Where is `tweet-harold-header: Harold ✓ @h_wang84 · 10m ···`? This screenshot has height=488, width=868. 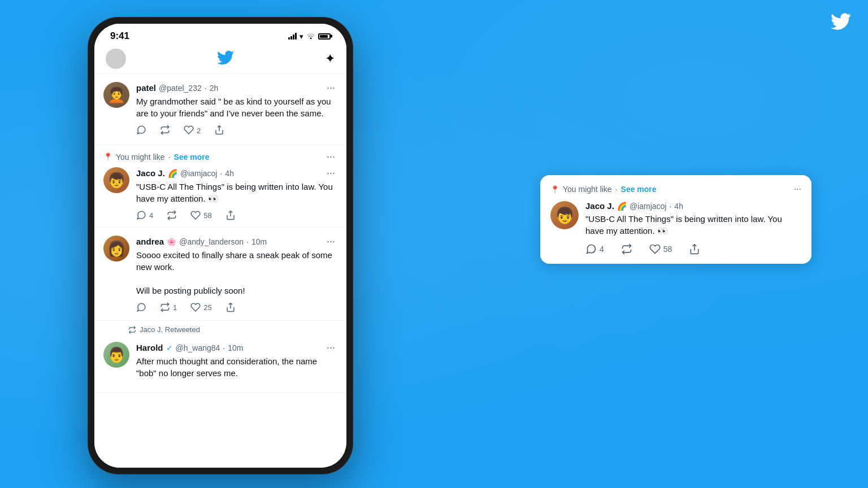
tweet-harold-header: Harold ✓ @h_wang84 · 10m ··· is located at coordinates (237, 348).